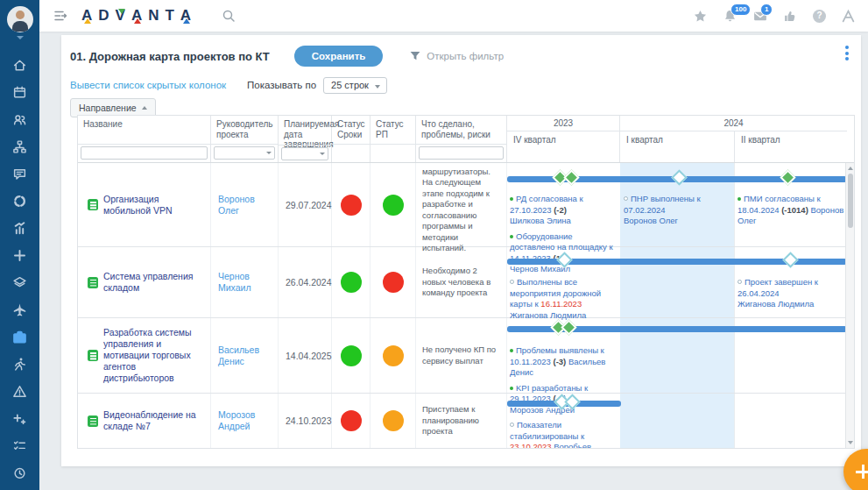 Image resolution: width=868 pixels, height=490 pixels. I want to click on search-button, so click(229, 16).